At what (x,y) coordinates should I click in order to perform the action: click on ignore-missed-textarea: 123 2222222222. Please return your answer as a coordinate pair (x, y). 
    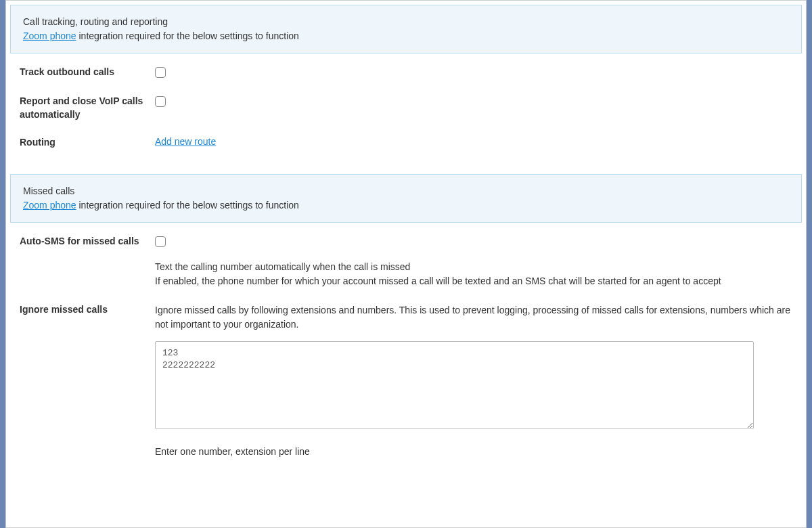
    Looking at the image, I should click on (455, 385).